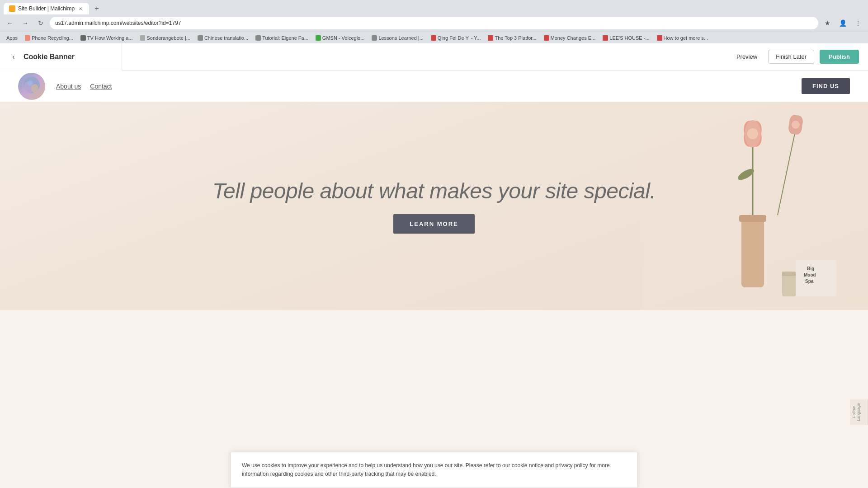 Image resolution: width=868 pixels, height=488 pixels. What do you see at coordinates (858, 23) in the screenshot?
I see `menu-button: ⋮` at bounding box center [858, 23].